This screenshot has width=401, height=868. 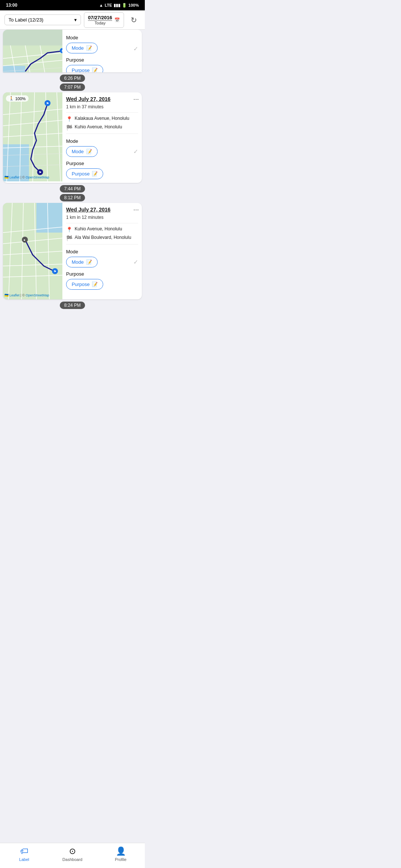 What do you see at coordinates (72, 78) in the screenshot?
I see `time-bubble-1: 6:26 PM` at bounding box center [72, 78].